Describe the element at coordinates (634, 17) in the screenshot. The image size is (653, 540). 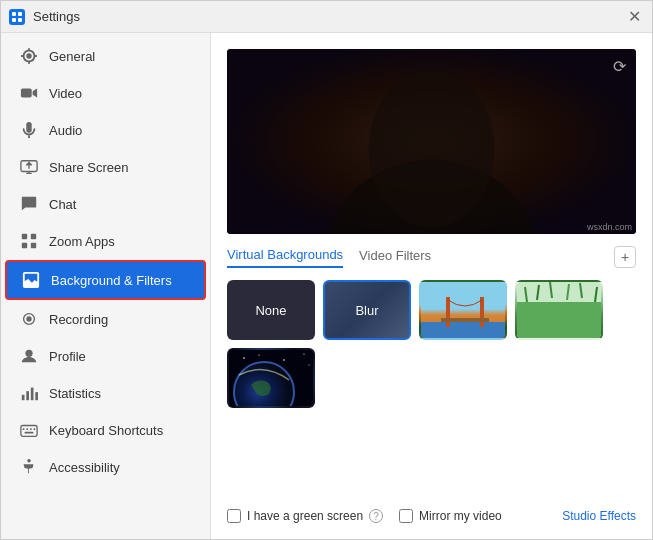
I see `close-button: ✕` at that location.